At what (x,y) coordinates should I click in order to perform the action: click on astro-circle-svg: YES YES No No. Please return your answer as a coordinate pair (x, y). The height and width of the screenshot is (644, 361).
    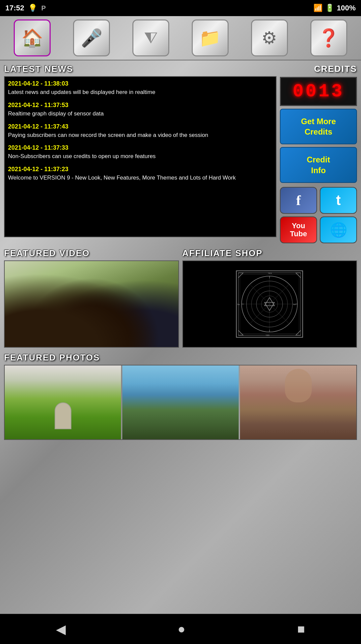
    Looking at the image, I should click on (269, 304).